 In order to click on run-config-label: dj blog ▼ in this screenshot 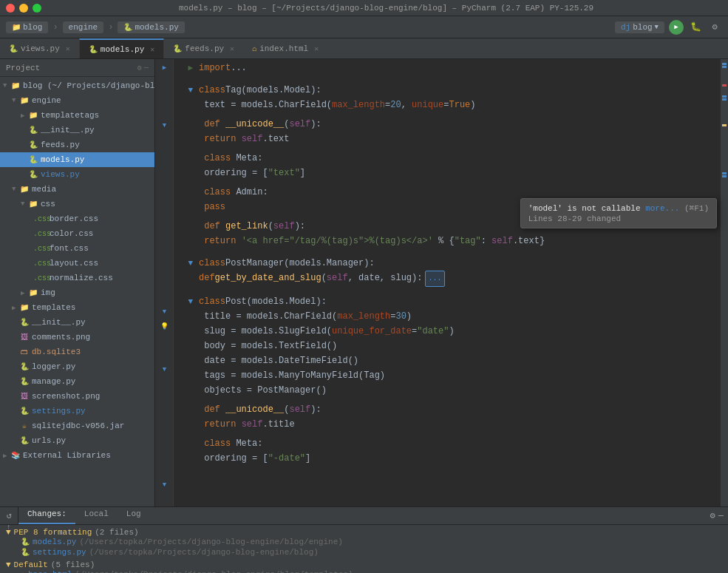, I will do `click(640, 27)`.